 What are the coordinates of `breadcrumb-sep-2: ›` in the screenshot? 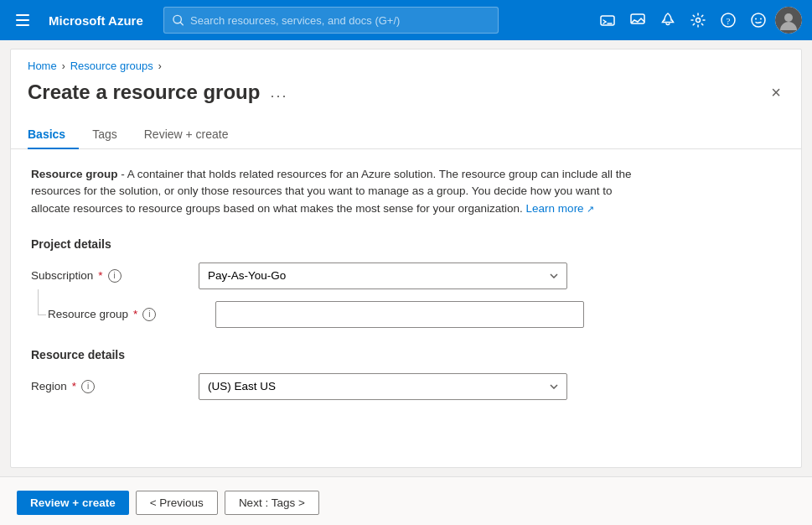 It's located at (160, 66).